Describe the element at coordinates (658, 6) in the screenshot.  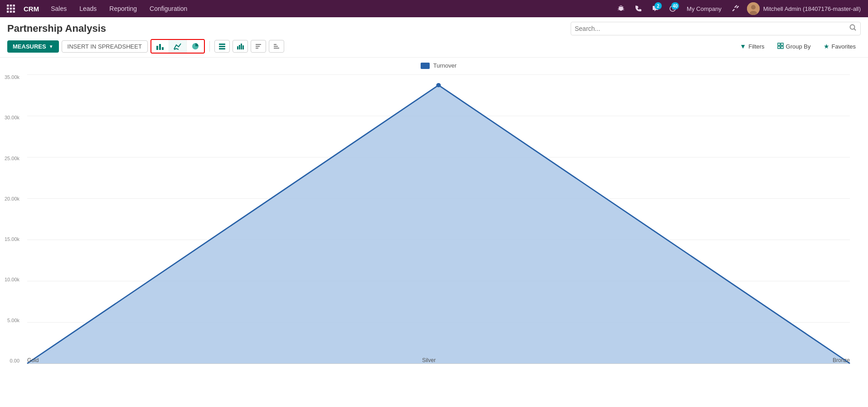
I see `chat-badge: 2` at that location.